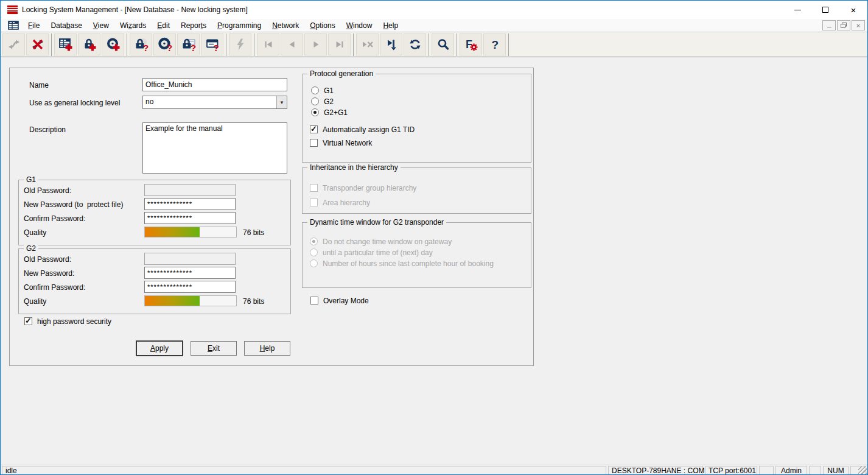 This screenshot has width=868, height=475. What do you see at coordinates (38, 44) in the screenshot?
I see `disconnect-button` at bounding box center [38, 44].